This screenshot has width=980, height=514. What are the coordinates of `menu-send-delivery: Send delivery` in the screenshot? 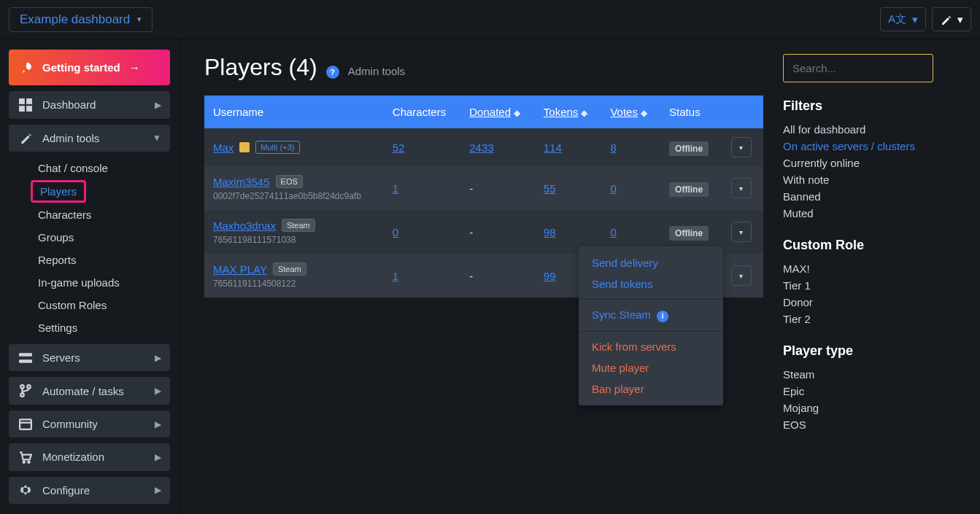 It's located at (651, 262).